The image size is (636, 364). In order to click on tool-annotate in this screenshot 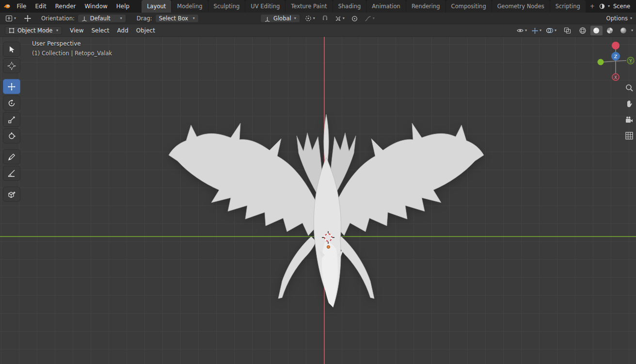, I will do `click(12, 157)`.